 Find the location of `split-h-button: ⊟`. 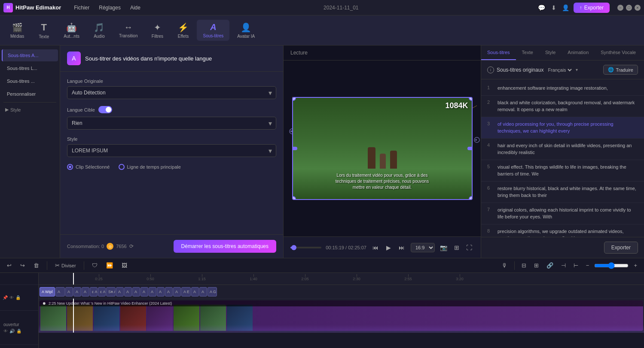

split-h-button: ⊟ is located at coordinates (524, 265).